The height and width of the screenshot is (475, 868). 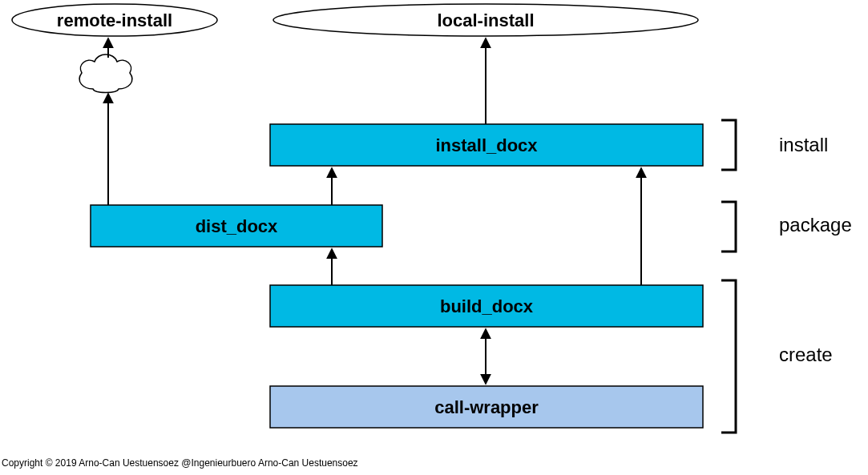 I want to click on footer-copyright: Copyright © 2019 Arno-Can Uestuensoez @I…, so click(x=180, y=463).